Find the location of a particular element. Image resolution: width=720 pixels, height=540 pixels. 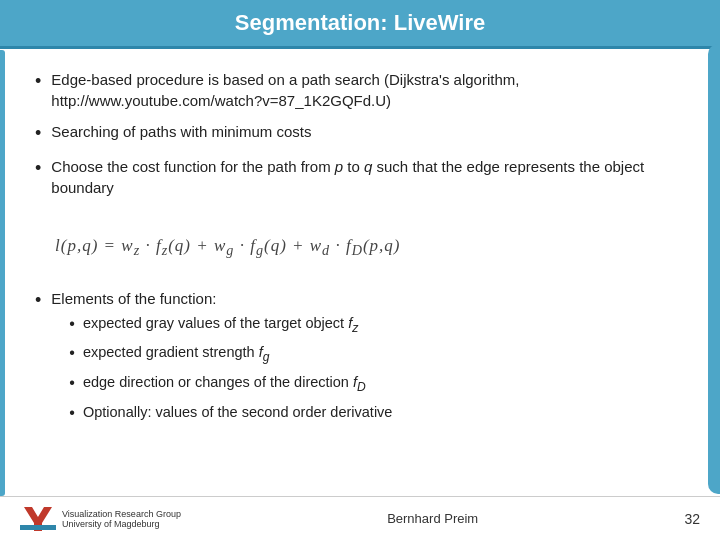

logo-line2: University of Magdeburg is located at coordinates (122, 524).